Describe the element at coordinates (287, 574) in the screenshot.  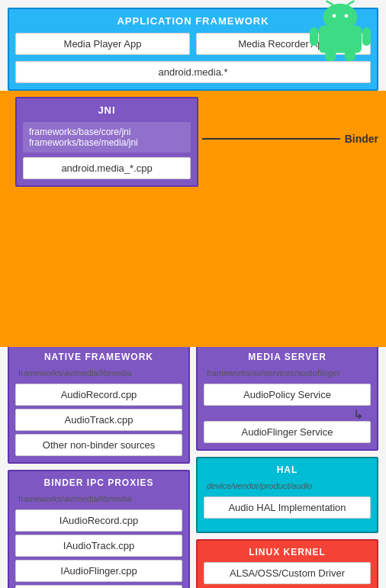
I see `linux-kernel-item-0: ALSA/OSS/Custom Driver` at that location.